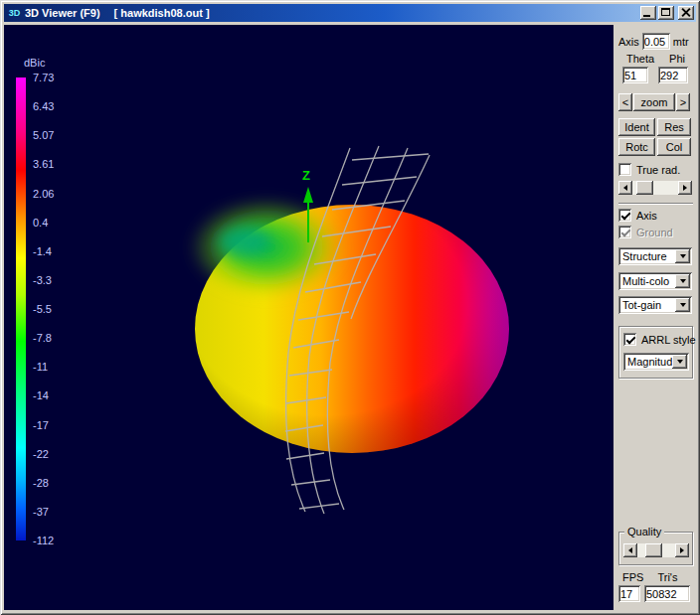  Describe the element at coordinates (625, 188) in the screenshot. I see `triangle-left-icon` at that location.